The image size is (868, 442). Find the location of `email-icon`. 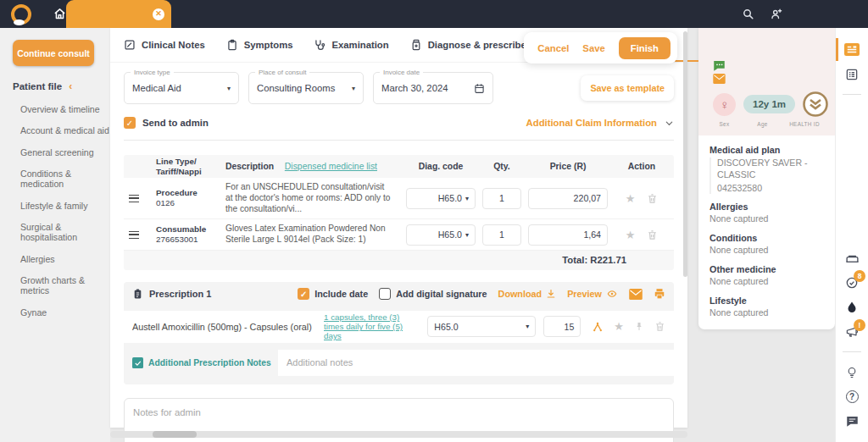

email-icon is located at coordinates (636, 295).